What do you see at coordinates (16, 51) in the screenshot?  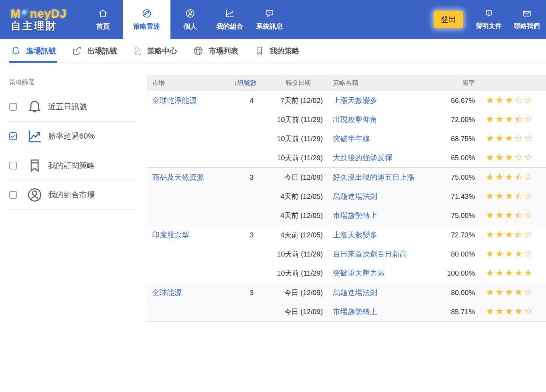 I see `bell-icon` at bounding box center [16, 51].